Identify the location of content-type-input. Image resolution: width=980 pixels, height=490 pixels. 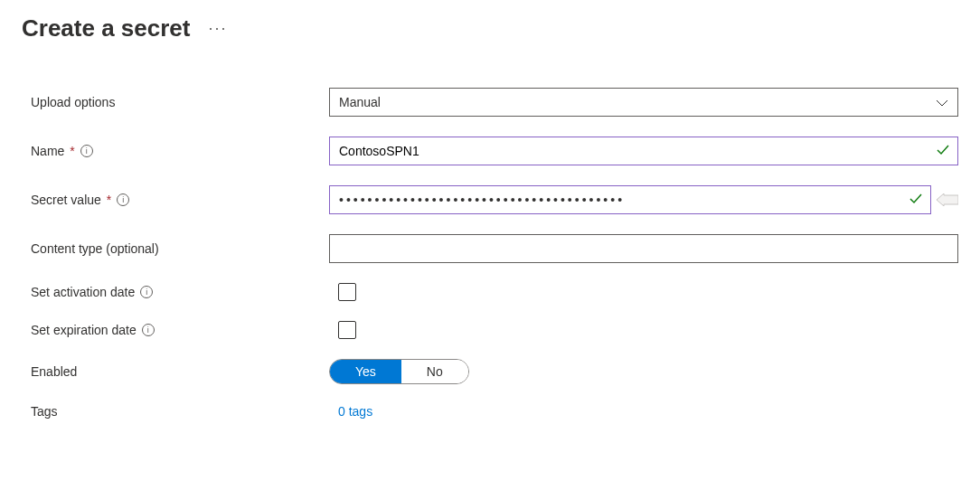
(644, 249).